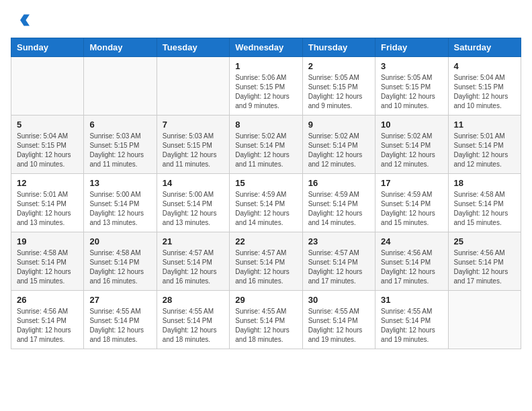 Image resolution: width=532 pixels, height=411 pixels. I want to click on day-number: 27, so click(120, 300).